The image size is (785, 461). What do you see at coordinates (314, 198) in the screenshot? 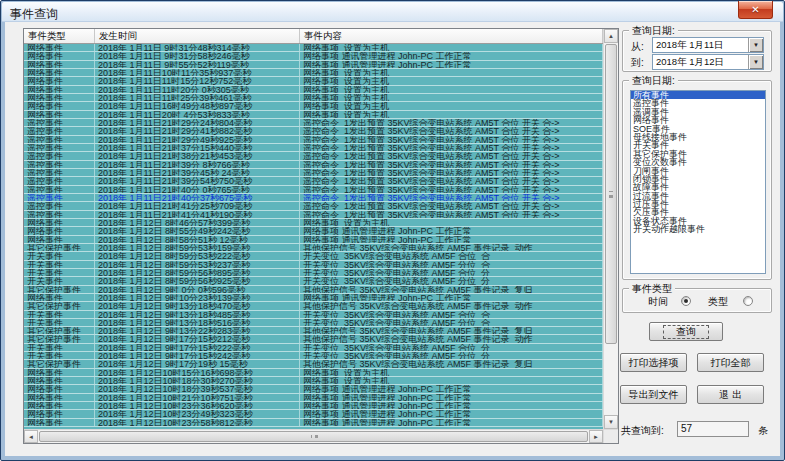
I see `table-row: 遥控事件2018年 1月11日21时40分37秒675毫秒遥控命令 1发出预置 …` at bounding box center [314, 198].